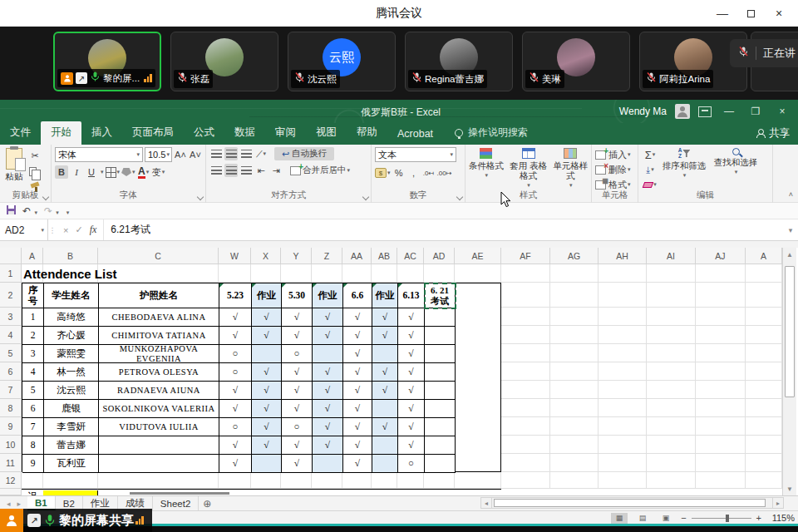 This screenshot has width=798, height=532. I want to click on column-header-AI: AI, so click(672, 256).